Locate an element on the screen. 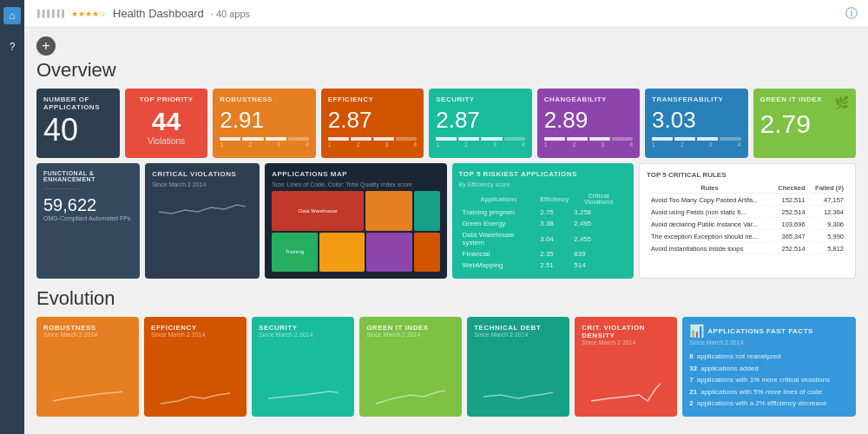  evo-fast-facts-since: Since March 2 2014 is located at coordinates (769, 342).